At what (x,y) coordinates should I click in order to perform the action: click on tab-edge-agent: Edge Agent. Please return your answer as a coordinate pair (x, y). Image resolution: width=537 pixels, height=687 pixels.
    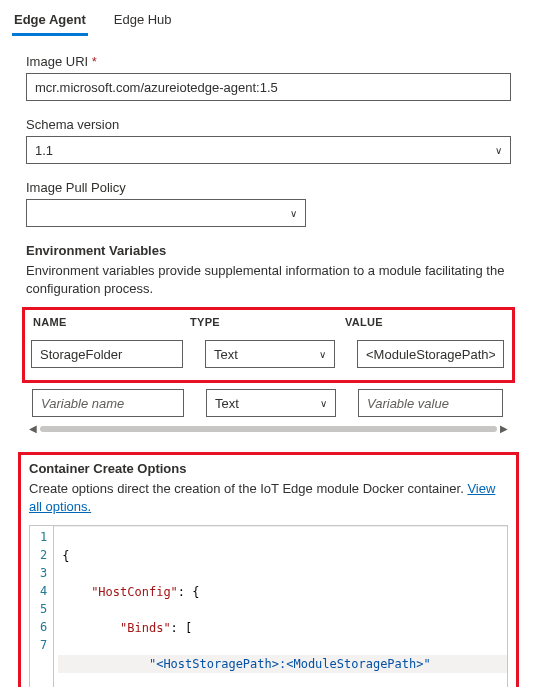
    Looking at the image, I should click on (50, 22).